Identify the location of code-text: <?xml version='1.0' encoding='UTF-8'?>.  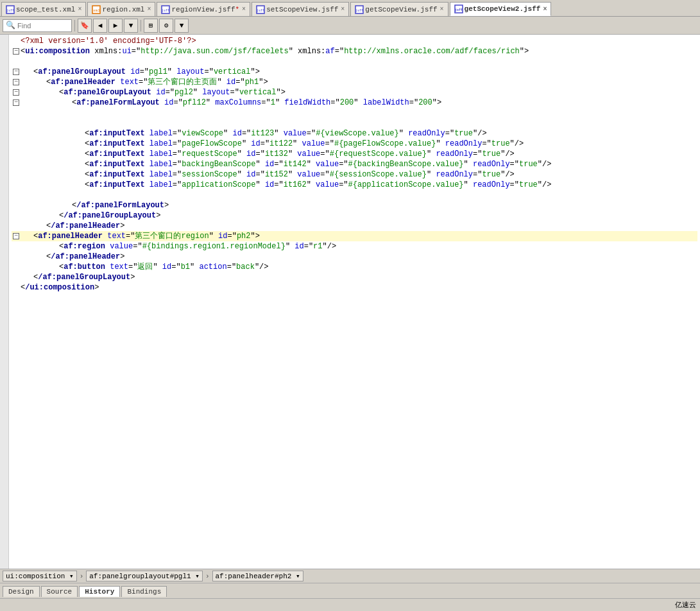
(359, 41).